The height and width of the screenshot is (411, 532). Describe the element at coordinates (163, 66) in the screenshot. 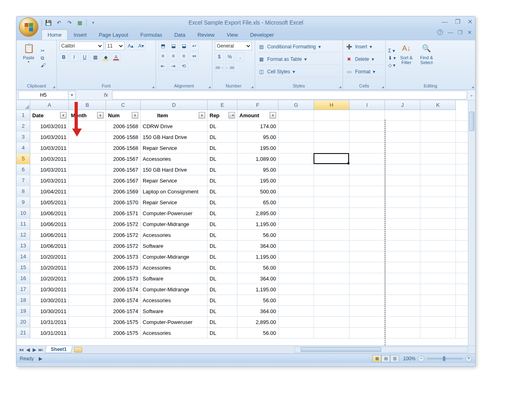

I see `decrease-indent-icon: ⇤` at that location.